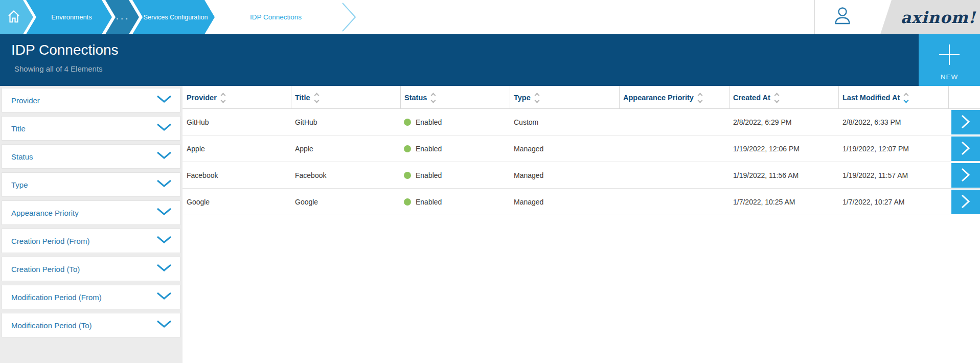 This screenshot has width=980, height=363. I want to click on filter-label: Status, so click(22, 156).